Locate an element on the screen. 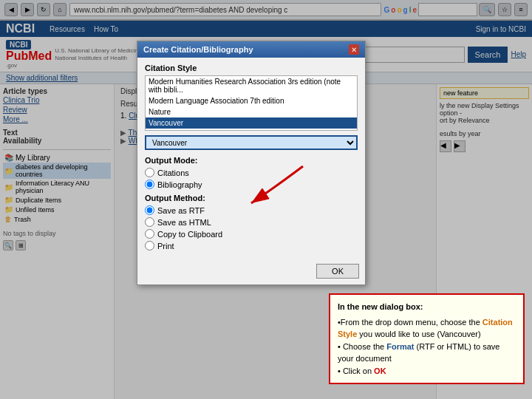 This screenshot has height=399, width=532. instruction-line3-pre: • Click on is located at coordinates (356, 371).